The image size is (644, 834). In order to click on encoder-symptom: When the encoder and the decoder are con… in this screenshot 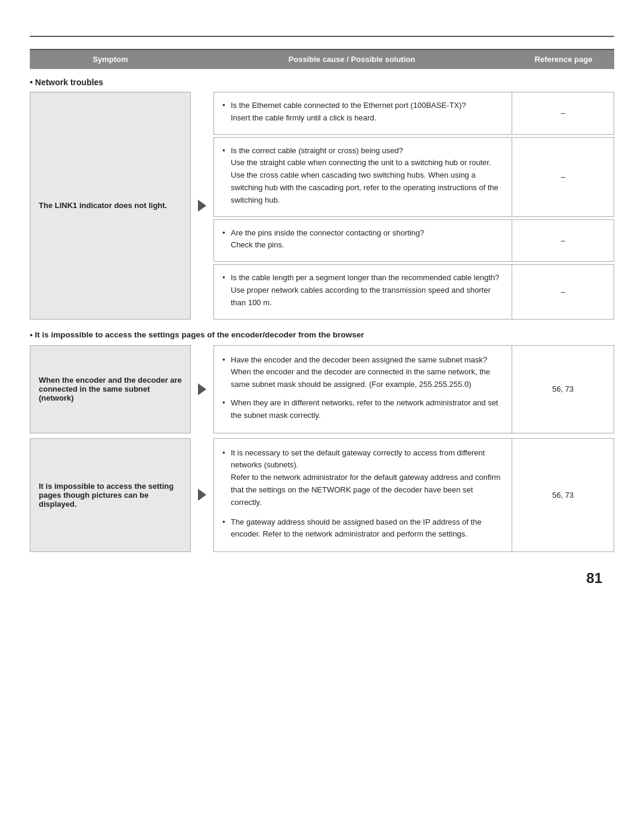, I will do `click(110, 389)`.